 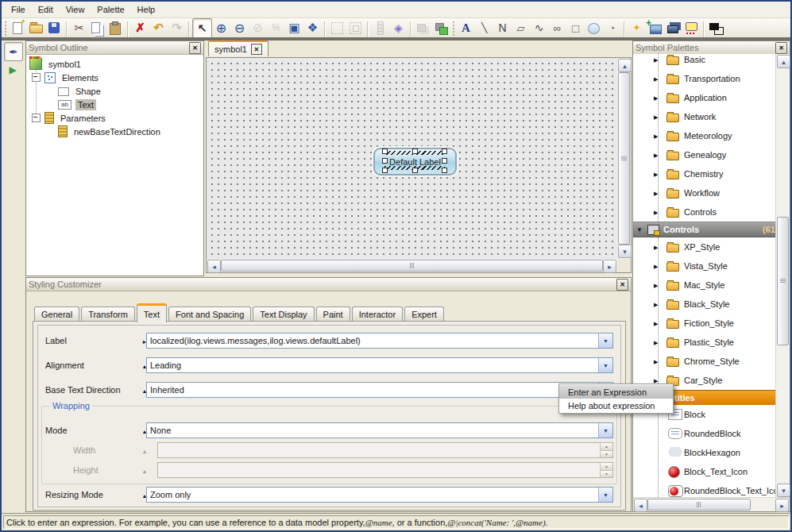 I want to click on tab-paint: Paint, so click(x=334, y=314).